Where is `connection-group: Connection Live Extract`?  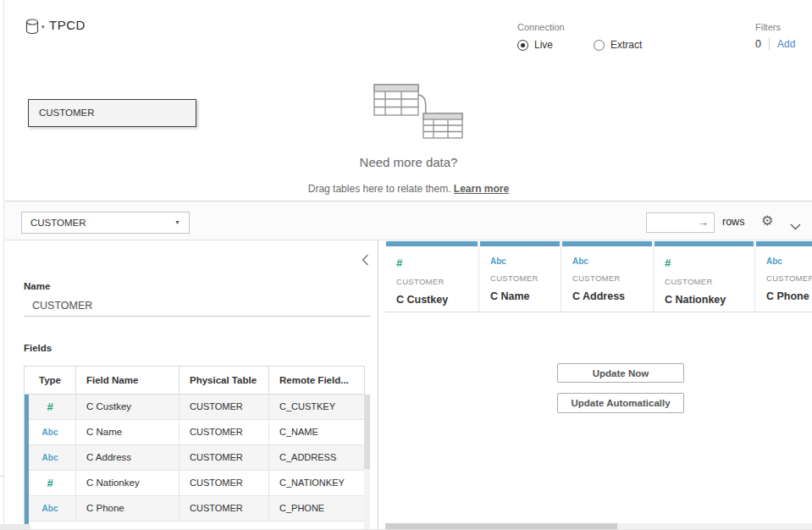
connection-group: Connection Live Extract is located at coordinates (599, 36).